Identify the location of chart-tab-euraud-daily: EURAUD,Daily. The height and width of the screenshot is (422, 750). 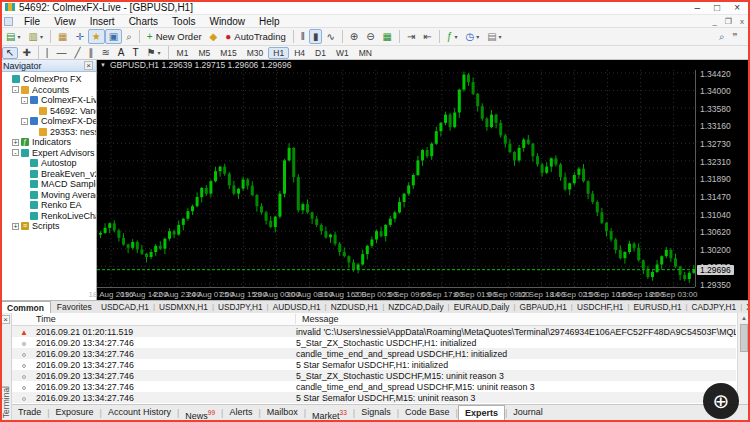
(482, 307).